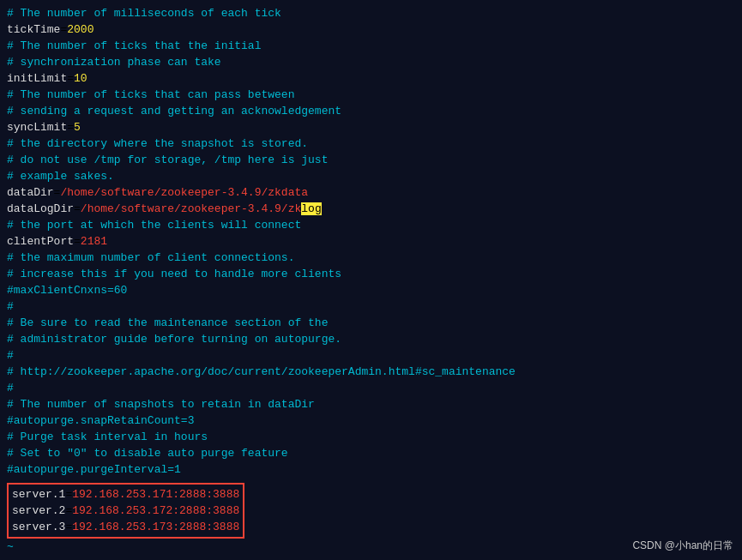 The width and height of the screenshot is (742, 560). I want to click on line-10: # do not use /tmp for storage, /tmp here…, so click(371, 160).